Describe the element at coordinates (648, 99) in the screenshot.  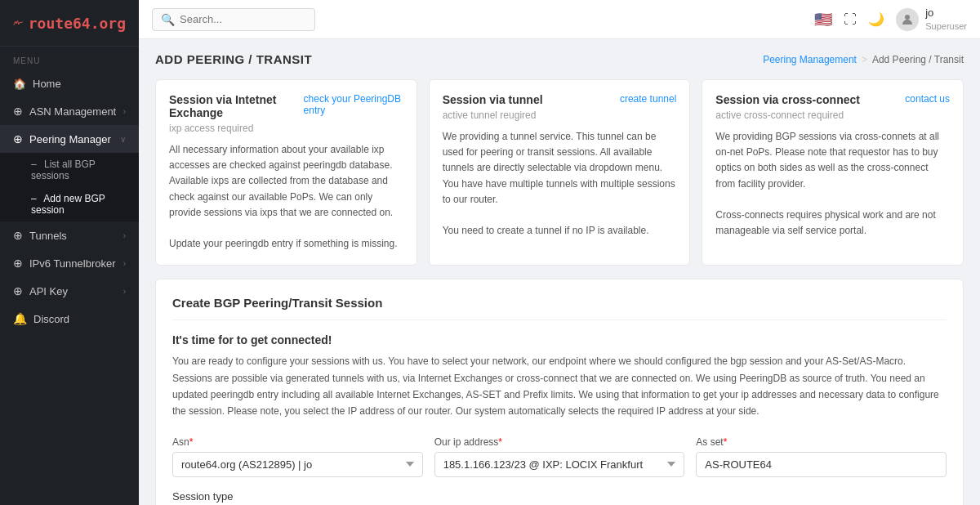
I see `card-tunnel-link: create tunnel` at that location.